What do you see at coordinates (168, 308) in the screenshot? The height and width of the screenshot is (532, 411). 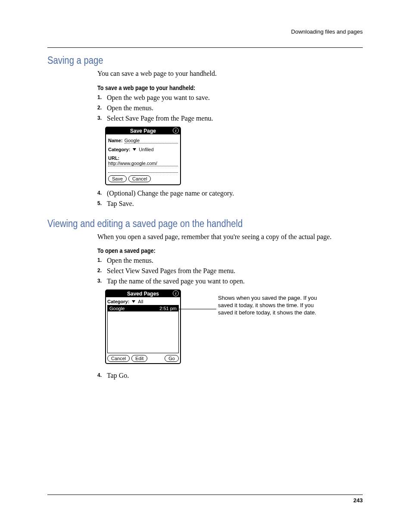 I see `list-item-time: 2:51 pm` at bounding box center [168, 308].